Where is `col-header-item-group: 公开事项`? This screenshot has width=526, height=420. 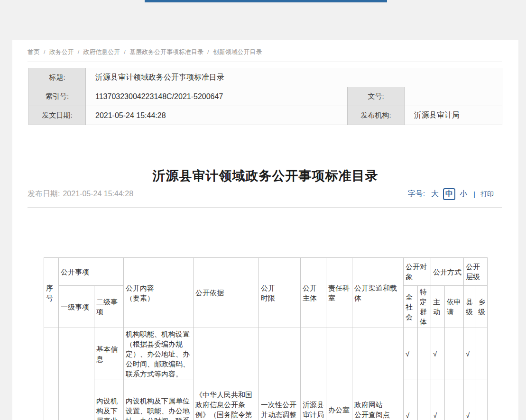
col-header-item-group: 公开事项 is located at coordinates (91, 272).